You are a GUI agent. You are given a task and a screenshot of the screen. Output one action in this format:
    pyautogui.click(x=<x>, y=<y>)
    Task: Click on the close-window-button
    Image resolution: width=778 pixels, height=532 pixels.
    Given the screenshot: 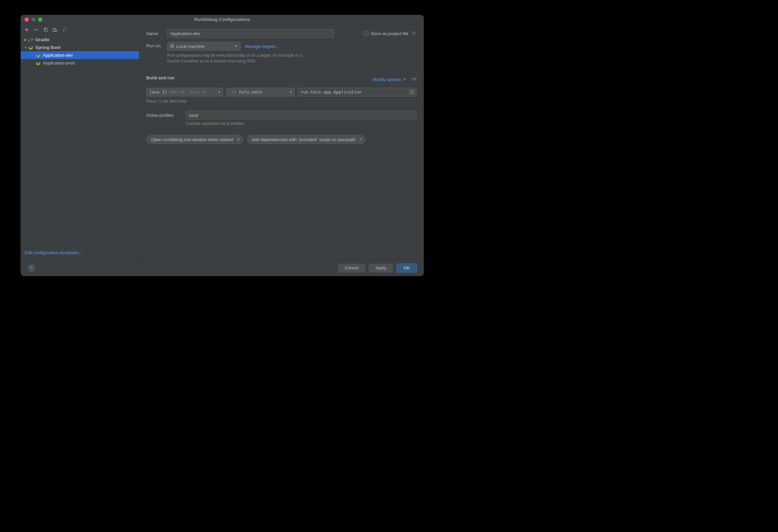 What is the action you would take?
    pyautogui.click(x=27, y=20)
    